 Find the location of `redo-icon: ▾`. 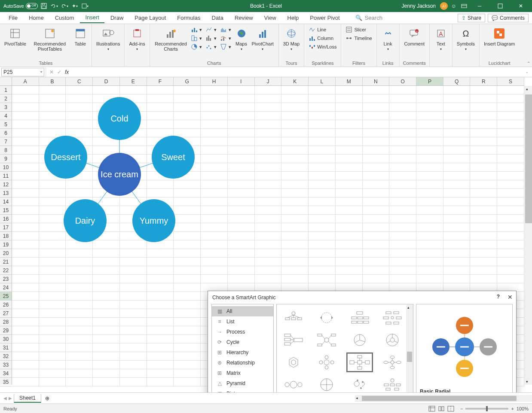

redo-icon: ▾ is located at coordinates (64, 6).